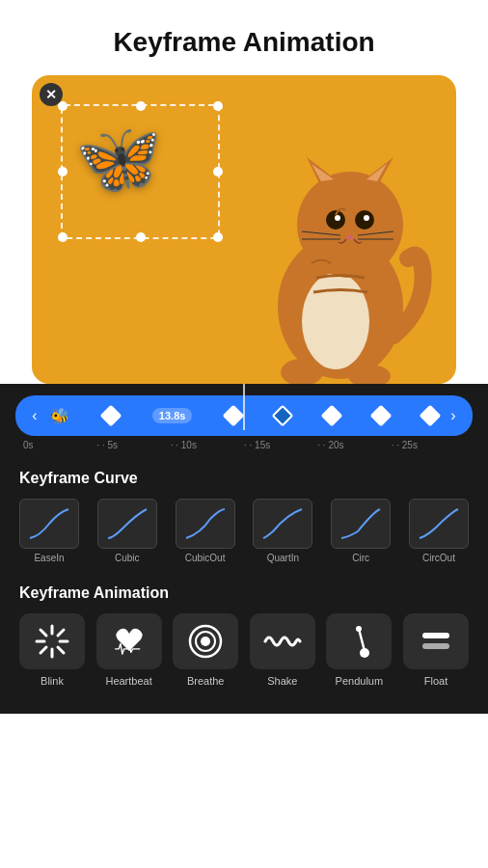  I want to click on curve-easein: EaseIn, so click(49, 530).